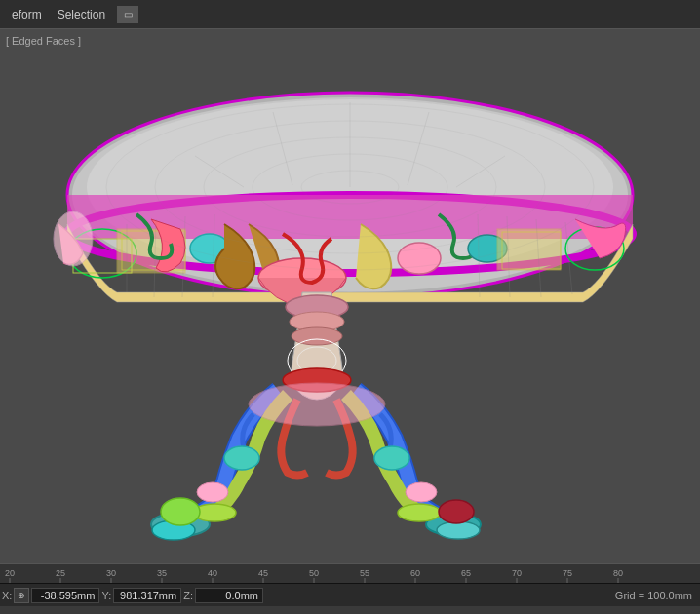 The height and width of the screenshot is (614, 700). Describe the element at coordinates (128, 15) in the screenshot. I see `menu-icon-box: ▭` at that location.